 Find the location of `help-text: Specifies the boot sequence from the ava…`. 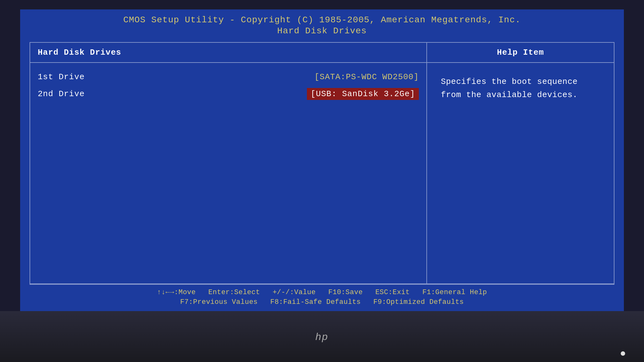

help-text: Specifies the boot sequence from the ava… is located at coordinates (520, 89).